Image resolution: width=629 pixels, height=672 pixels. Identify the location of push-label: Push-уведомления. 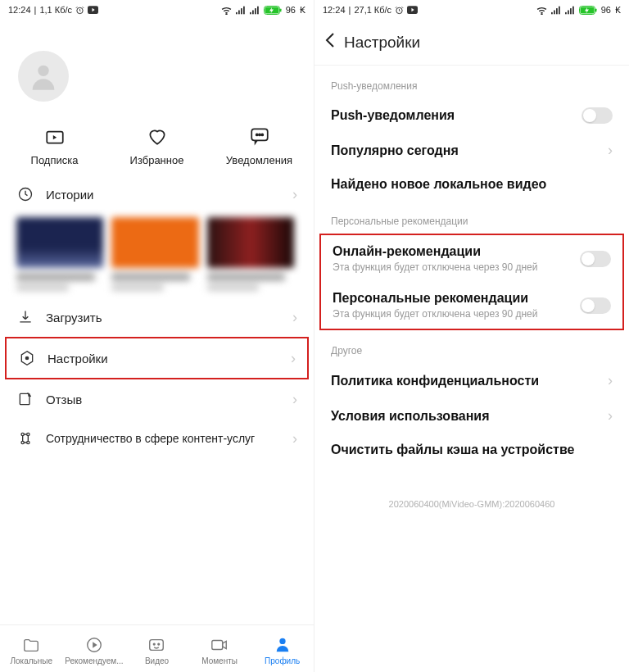
(456, 116).